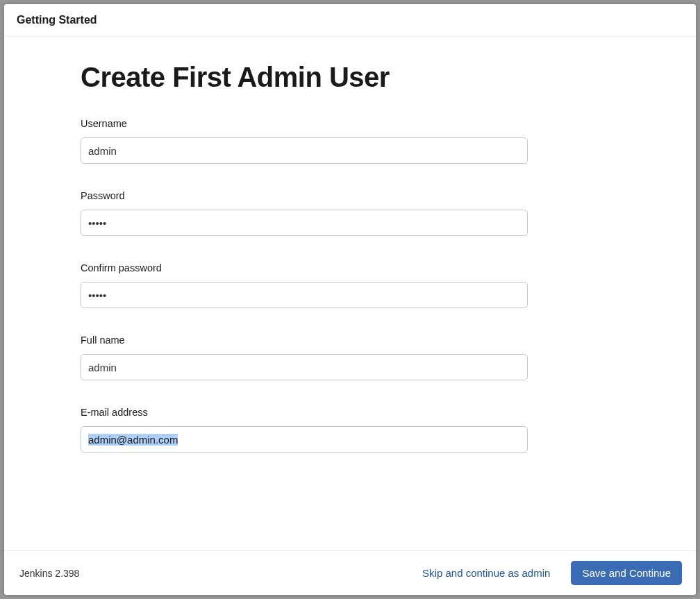  Describe the element at coordinates (304, 357) in the screenshot. I see `fullname-group: Full name` at that location.